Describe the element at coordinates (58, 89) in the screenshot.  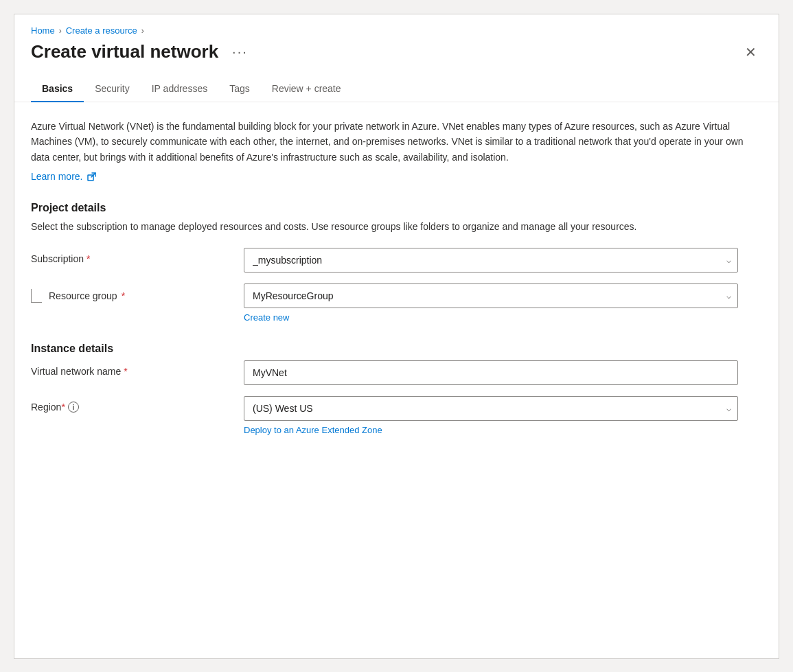
I see `tab-basics: Basics` at that location.